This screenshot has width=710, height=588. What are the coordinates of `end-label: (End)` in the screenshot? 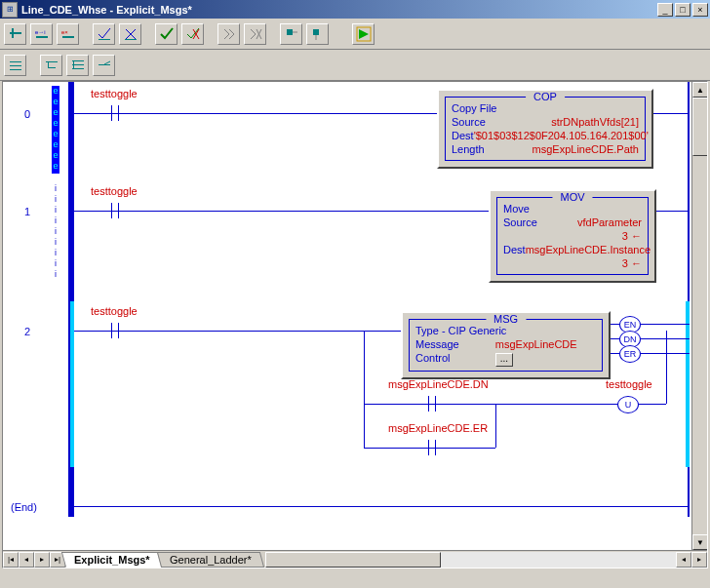 It's located at (23, 507).